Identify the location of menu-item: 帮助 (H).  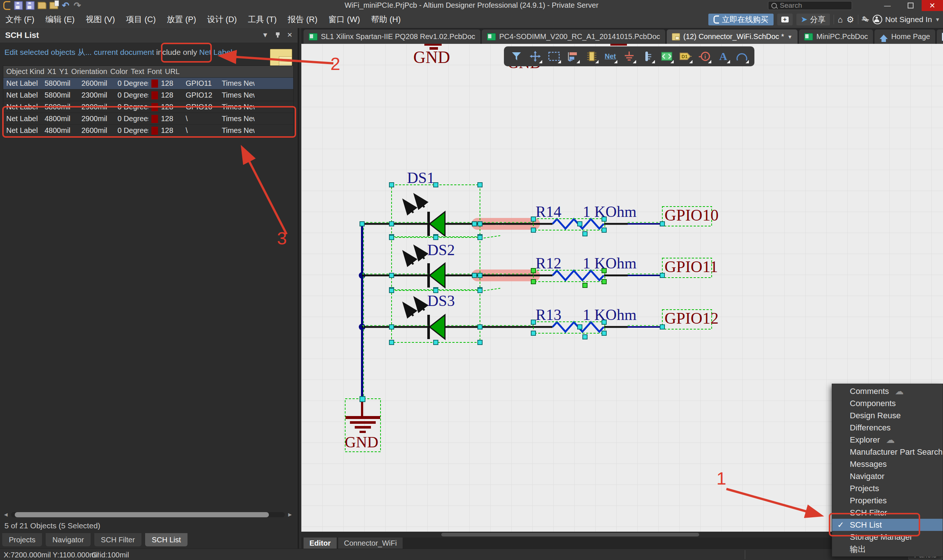
(386, 20).